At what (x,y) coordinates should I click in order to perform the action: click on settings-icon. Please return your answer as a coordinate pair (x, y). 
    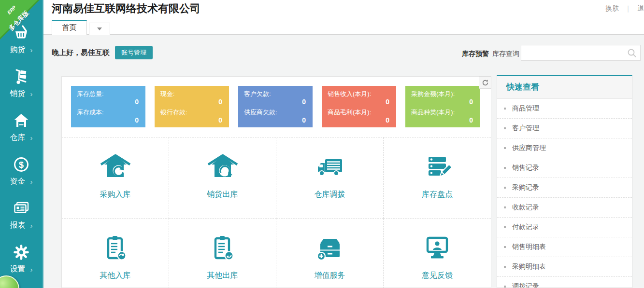
    Looking at the image, I should click on (21, 252).